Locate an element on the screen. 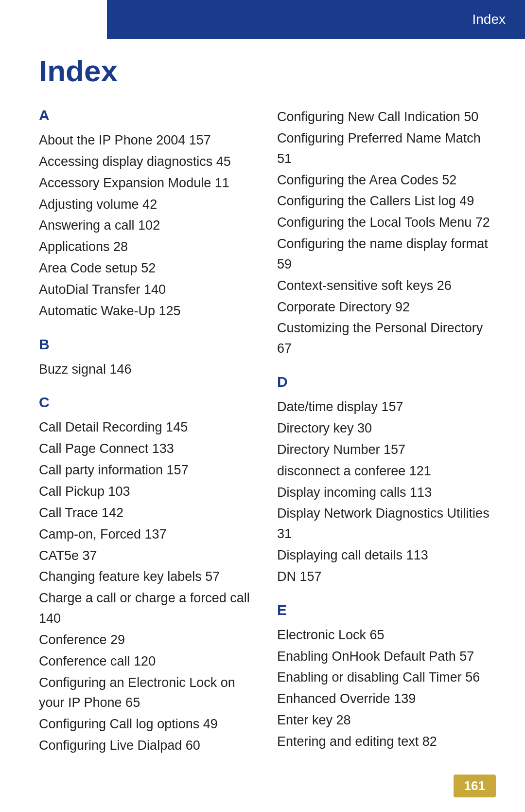 The image size is (525, 812). index-item: DN 157 is located at coordinates (386, 577).